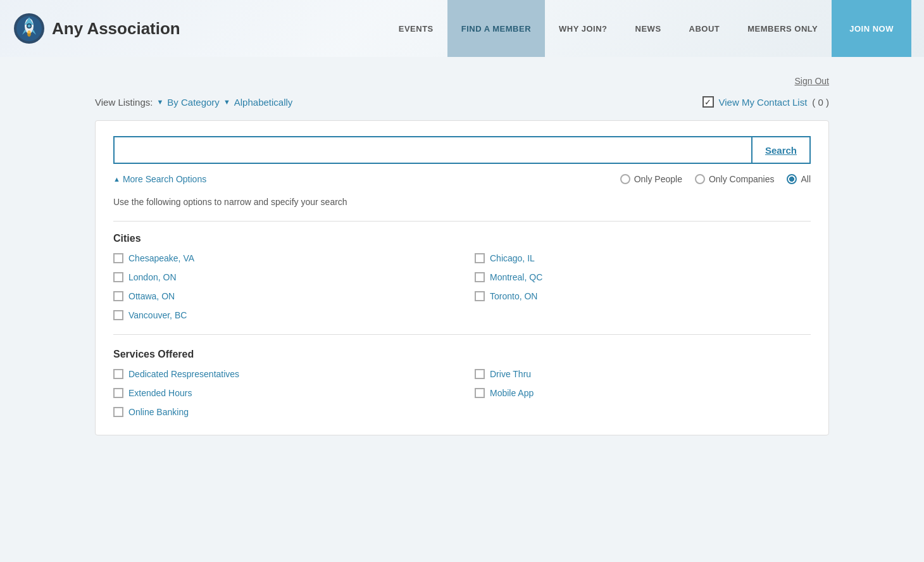 The height and width of the screenshot is (562, 924). I want to click on search-bar-row: Search, so click(462, 150).